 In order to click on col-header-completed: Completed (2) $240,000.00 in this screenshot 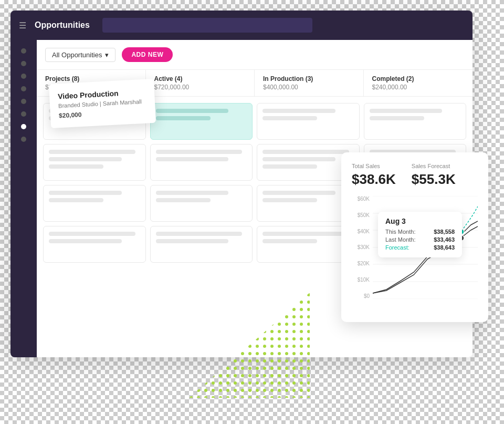, I will do `click(418, 83)`.